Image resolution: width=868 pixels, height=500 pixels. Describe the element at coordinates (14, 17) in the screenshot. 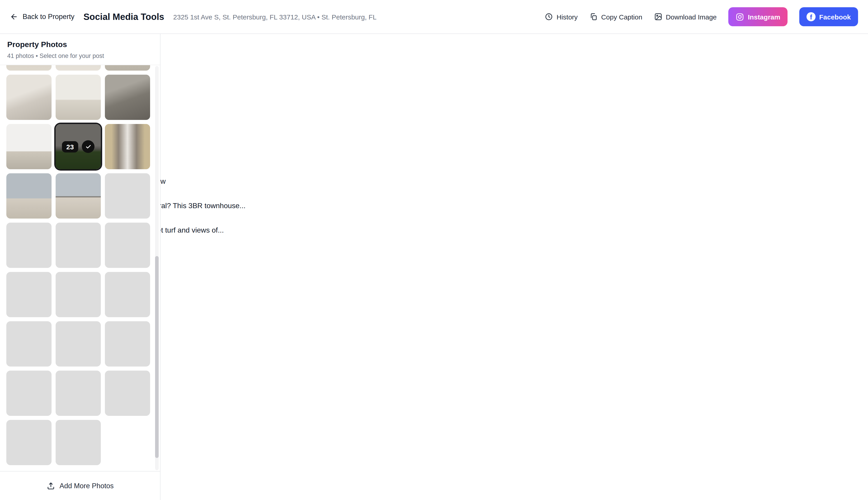

I see `back-arrow-icon` at that location.